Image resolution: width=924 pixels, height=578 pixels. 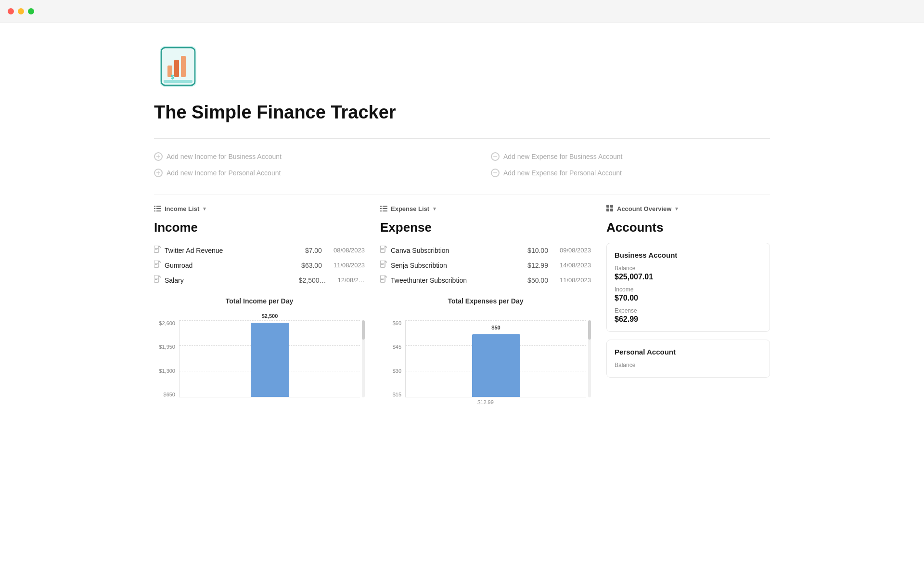 What do you see at coordinates (231, 265) in the screenshot?
I see `income-item-name: Gumroad` at bounding box center [231, 265].